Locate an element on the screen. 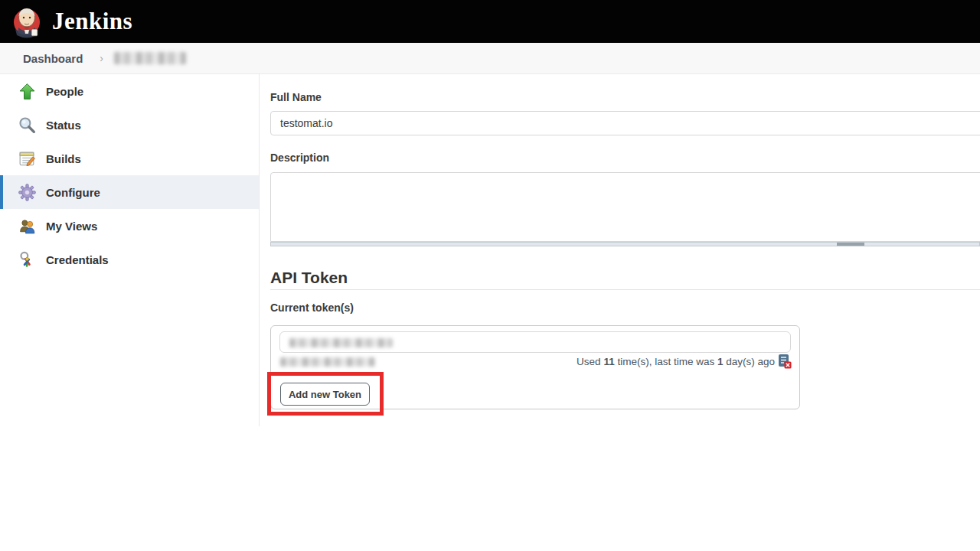 Image resolution: width=980 pixels, height=551 pixels. sidebar-item-configure: Configure is located at coordinates (129, 192).